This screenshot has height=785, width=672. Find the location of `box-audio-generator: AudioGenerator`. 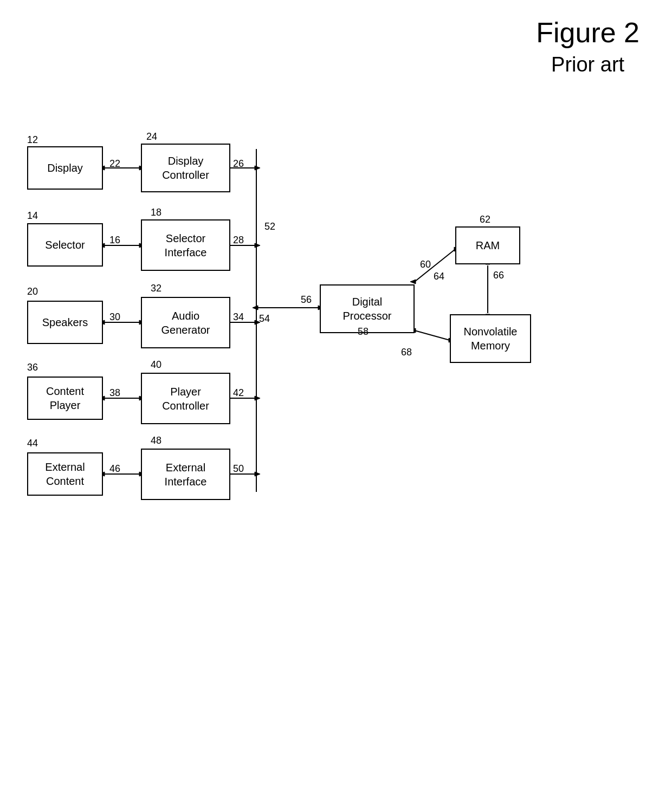

box-audio-generator: AudioGenerator is located at coordinates (185, 323).